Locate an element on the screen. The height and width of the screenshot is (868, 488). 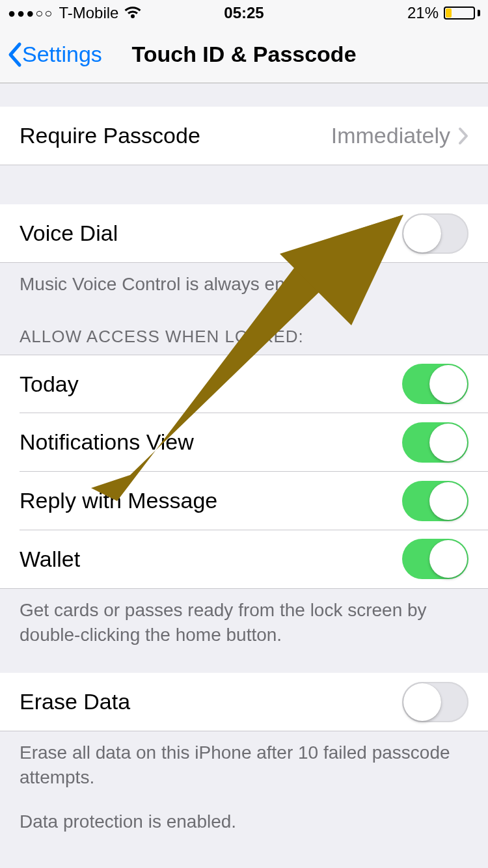
battery-icon is located at coordinates (462, 13).